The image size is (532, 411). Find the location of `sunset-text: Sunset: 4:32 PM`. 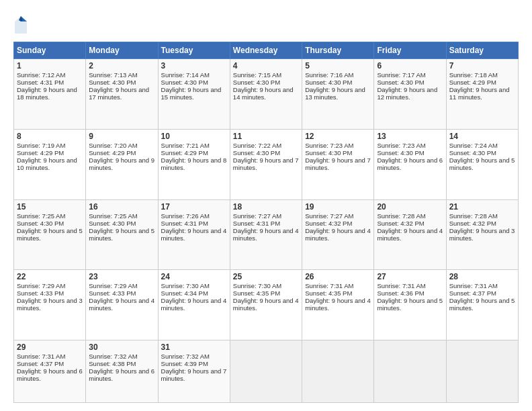

sunset-text: Sunset: 4:32 PM is located at coordinates (400, 223).